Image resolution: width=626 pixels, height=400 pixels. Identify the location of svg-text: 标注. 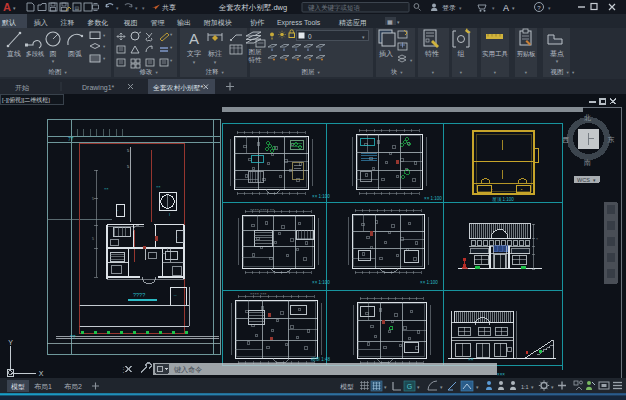
(214, 54).